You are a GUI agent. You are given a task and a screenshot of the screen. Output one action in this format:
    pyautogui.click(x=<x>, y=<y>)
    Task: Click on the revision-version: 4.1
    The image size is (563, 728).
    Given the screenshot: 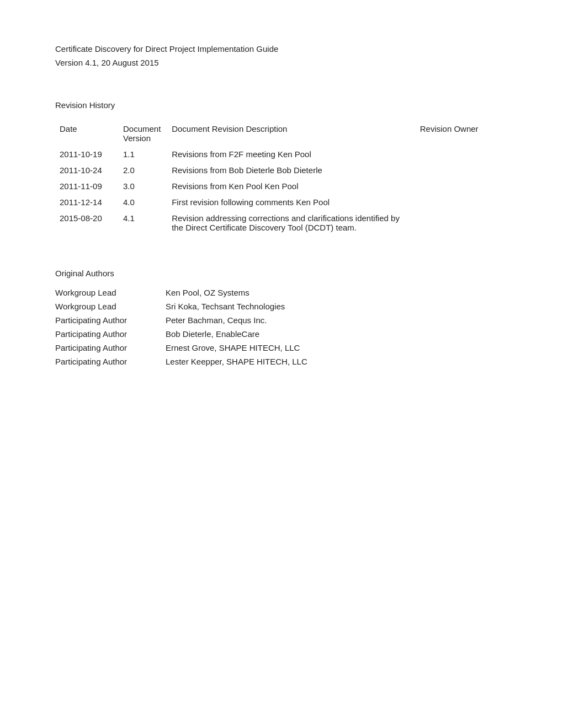 What is the action you would take?
    pyautogui.click(x=143, y=223)
    